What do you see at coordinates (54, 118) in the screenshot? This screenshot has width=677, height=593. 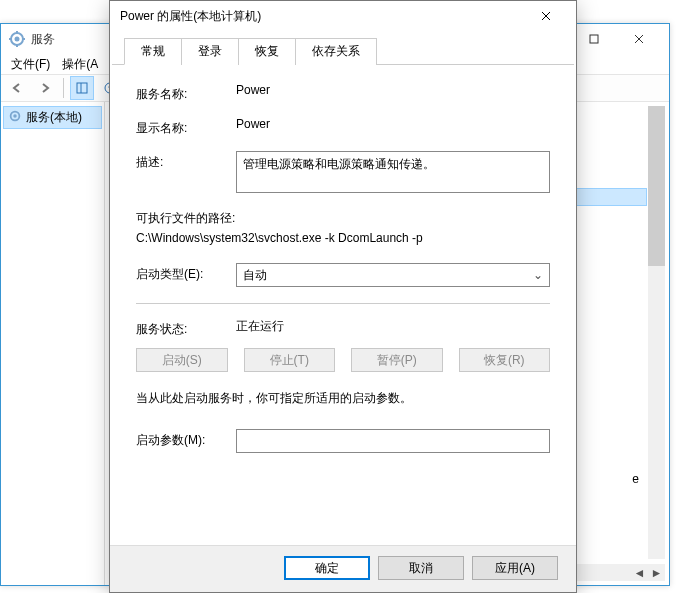 I see `tree-item-label: 服务(本地)` at bounding box center [54, 118].